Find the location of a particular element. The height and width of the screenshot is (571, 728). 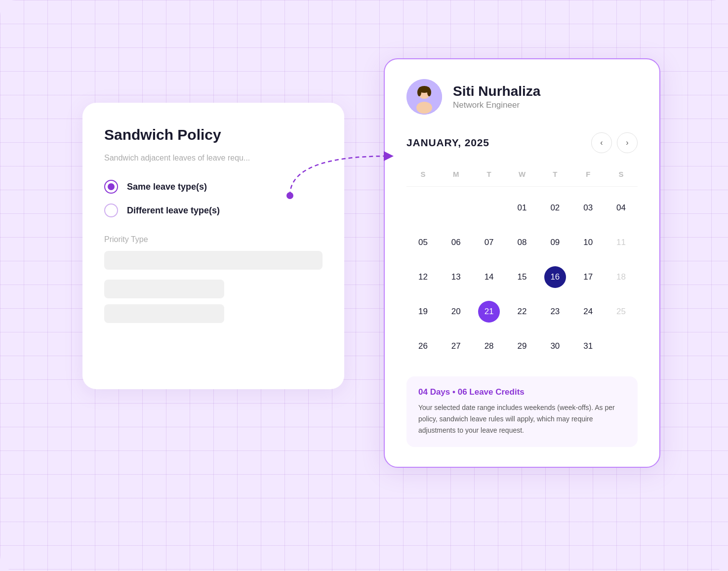

cal-day-14: 14 is located at coordinates (489, 277).